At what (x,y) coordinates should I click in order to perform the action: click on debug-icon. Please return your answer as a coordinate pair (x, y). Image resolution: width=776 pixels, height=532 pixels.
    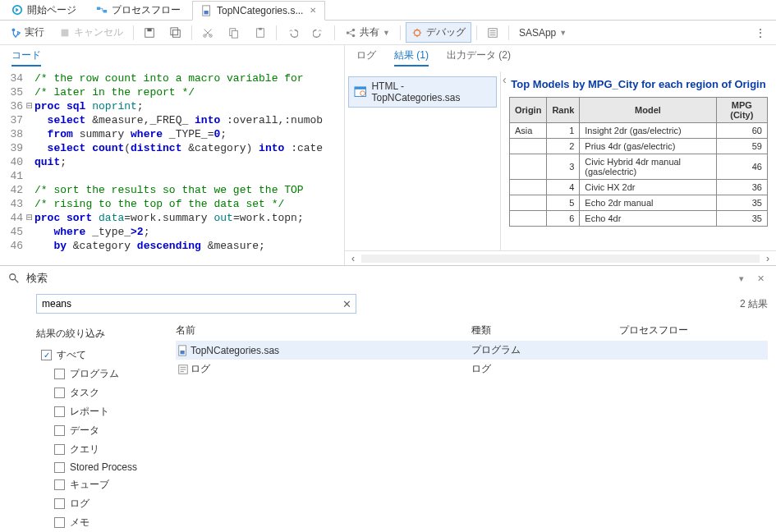
    Looking at the image, I should click on (417, 33).